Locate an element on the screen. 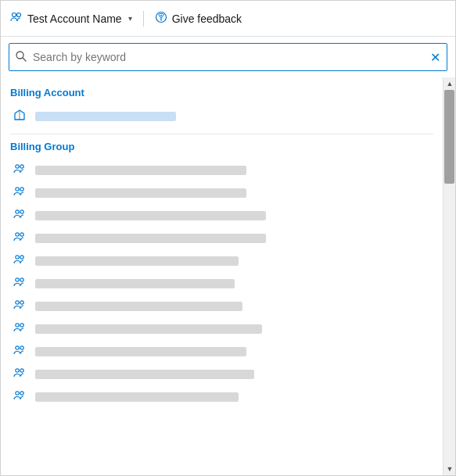  section-divider is located at coordinates (222, 134).